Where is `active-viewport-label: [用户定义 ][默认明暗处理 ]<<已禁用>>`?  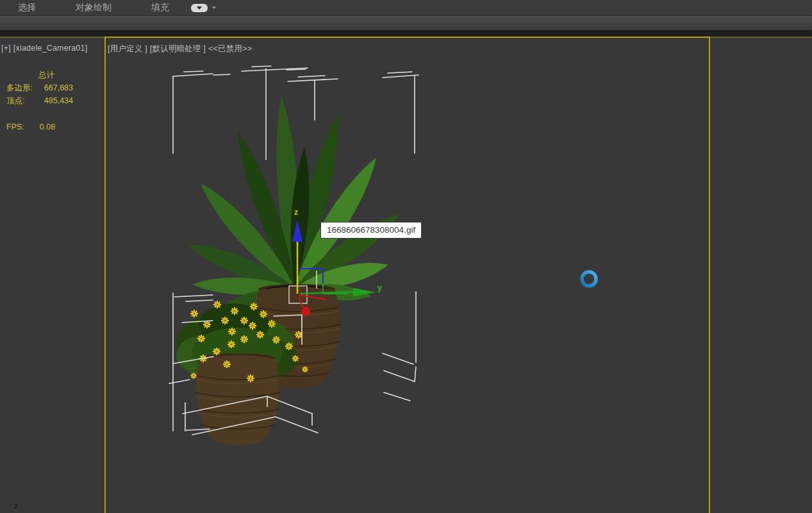
active-viewport-label: [用户定义 ][默认明暗处理 ]<<已禁用>> is located at coordinates (181, 49).